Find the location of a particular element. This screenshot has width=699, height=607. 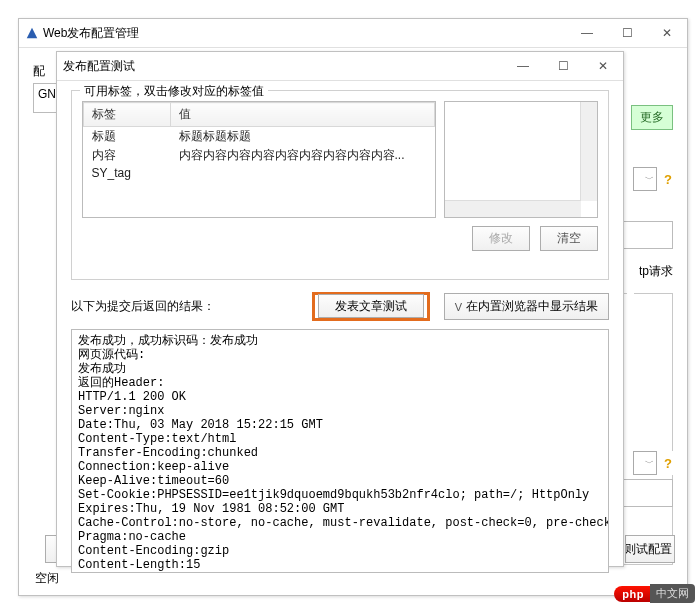

table-header-row: 标签 值 is located at coordinates (260, 115).